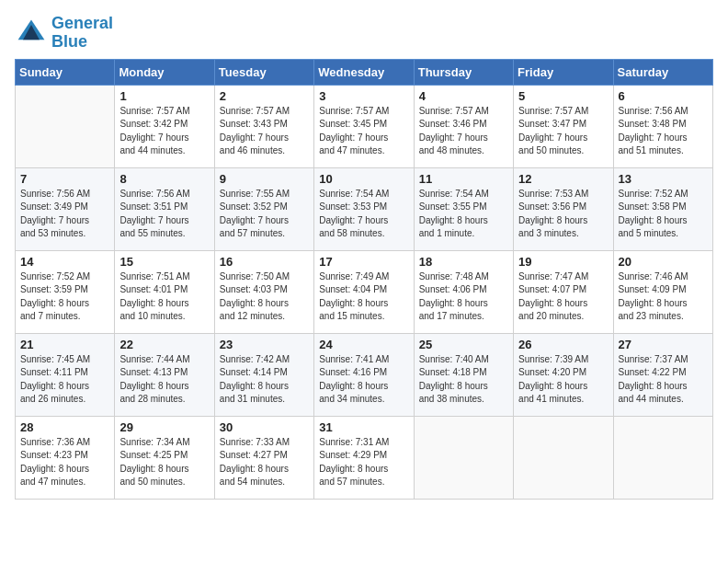 The width and height of the screenshot is (728, 563). Describe the element at coordinates (265, 463) in the screenshot. I see `cell-info: Sunrise: 7:33 AMSunset: 4:27 PMDaylight:…` at that location.